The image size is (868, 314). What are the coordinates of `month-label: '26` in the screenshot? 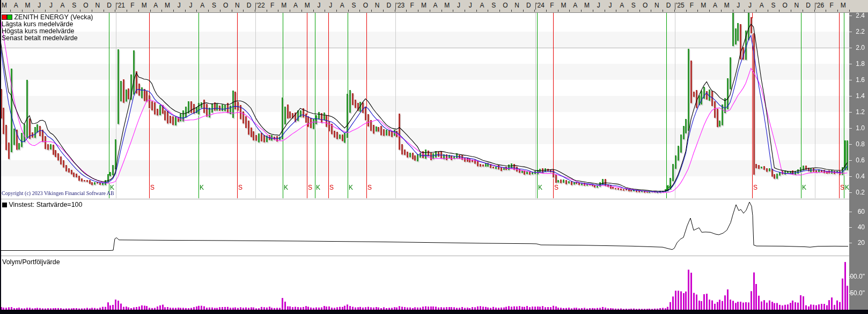 It's located at (820, 5).